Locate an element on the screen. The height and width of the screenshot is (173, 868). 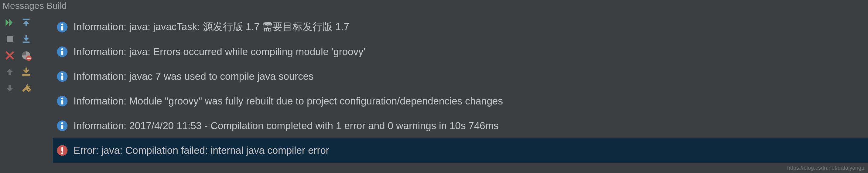
message-row: Information: java: Errors occurred while… is located at coordinates (460, 51).